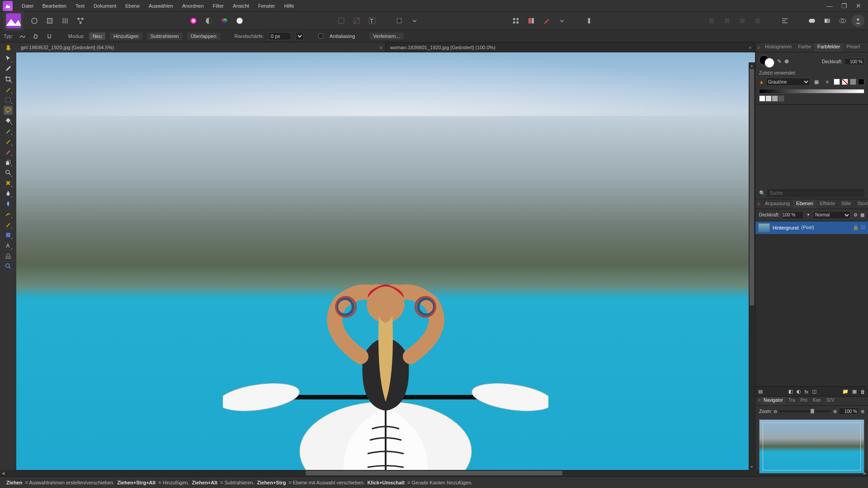 The image size is (868, 488). Describe the element at coordinates (812, 411) in the screenshot. I see `slider-handle` at that location.